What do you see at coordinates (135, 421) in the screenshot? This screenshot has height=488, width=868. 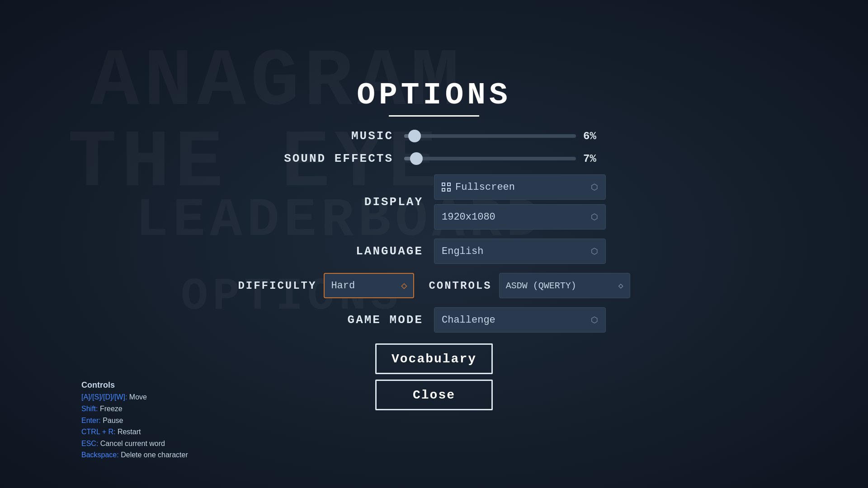 I see `controls-help-line-3: Enter: Pause` at bounding box center [135, 421].